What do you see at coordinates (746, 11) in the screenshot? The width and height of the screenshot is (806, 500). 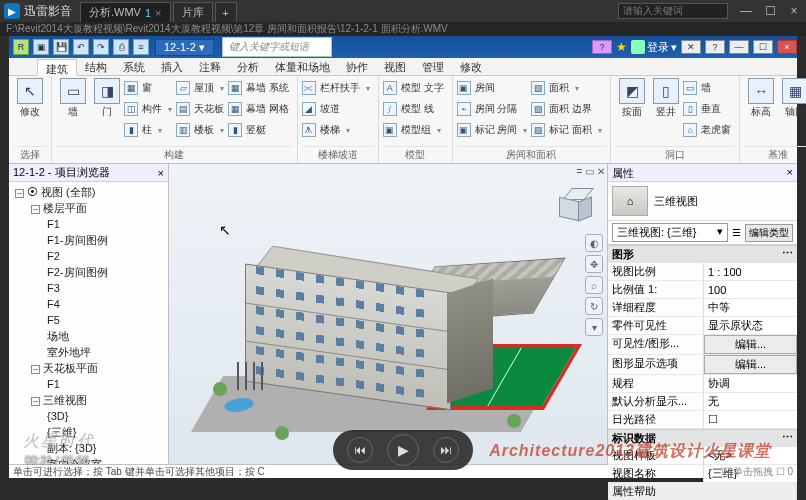 I see `minimize-icon: —` at bounding box center [746, 11].